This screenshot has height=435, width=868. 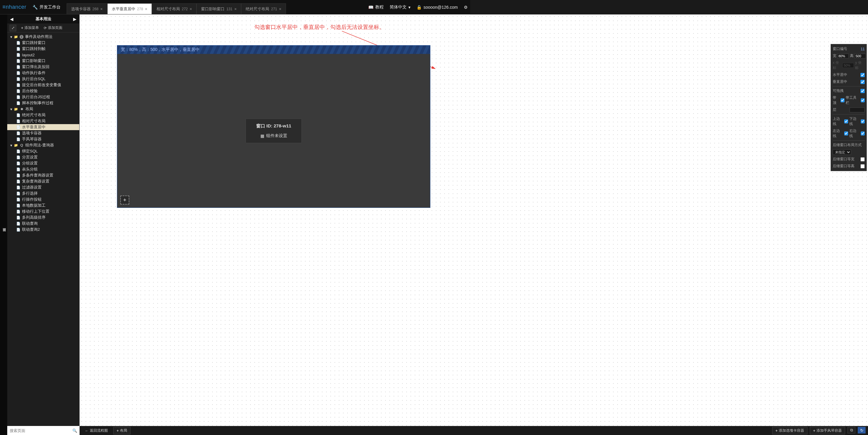 What do you see at coordinates (43, 157) in the screenshot?
I see `tree-item: 📄分页设置` at bounding box center [43, 157].